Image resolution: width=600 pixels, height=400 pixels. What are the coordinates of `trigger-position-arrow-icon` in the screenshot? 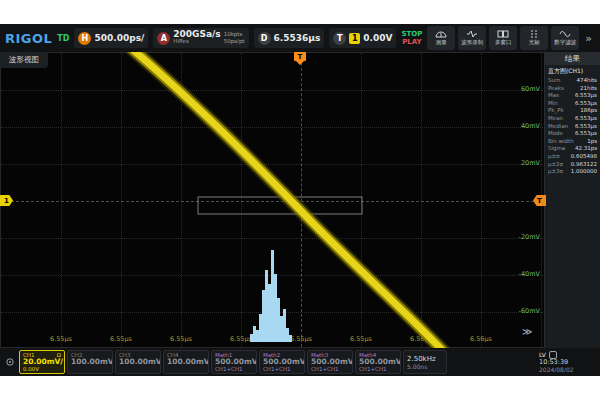 It's located at (300, 63).